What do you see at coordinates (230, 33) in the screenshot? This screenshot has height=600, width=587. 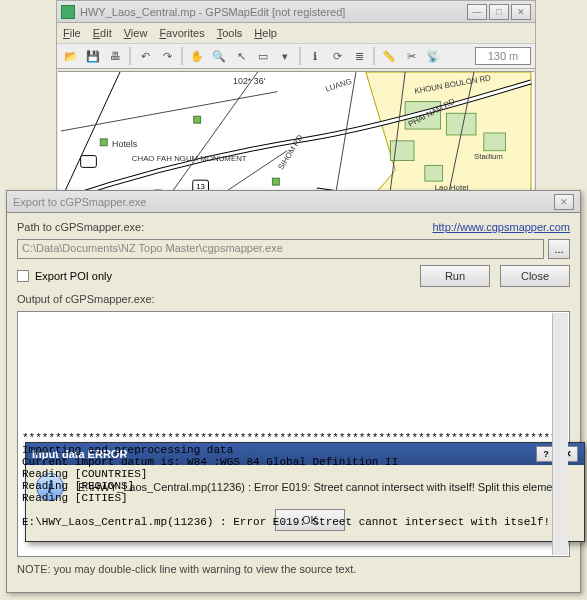 I see `menu-tools: Tools` at bounding box center [230, 33].